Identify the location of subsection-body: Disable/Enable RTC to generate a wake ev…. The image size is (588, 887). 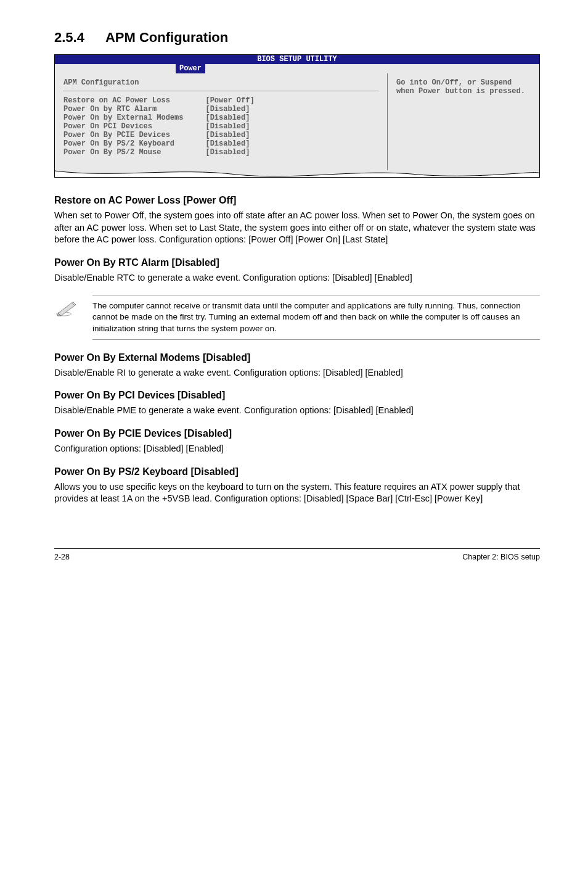
(297, 278).